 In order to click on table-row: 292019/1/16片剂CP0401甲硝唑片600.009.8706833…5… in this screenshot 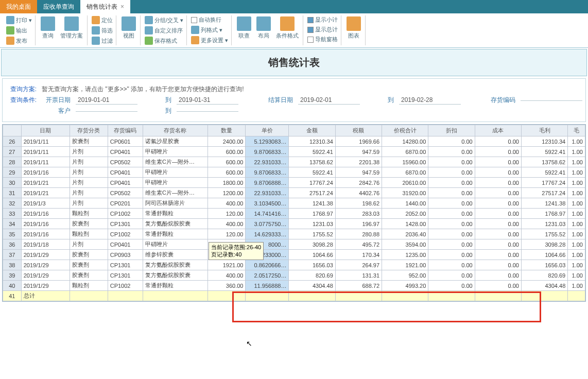, I will do `click(295, 173)`.